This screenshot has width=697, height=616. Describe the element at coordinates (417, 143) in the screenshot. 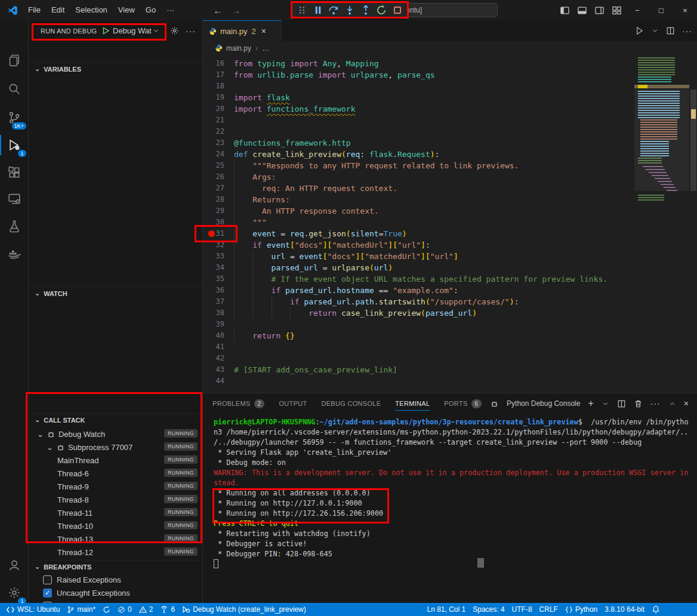

I see `code-line-23: 23@functions_framework.http` at that location.